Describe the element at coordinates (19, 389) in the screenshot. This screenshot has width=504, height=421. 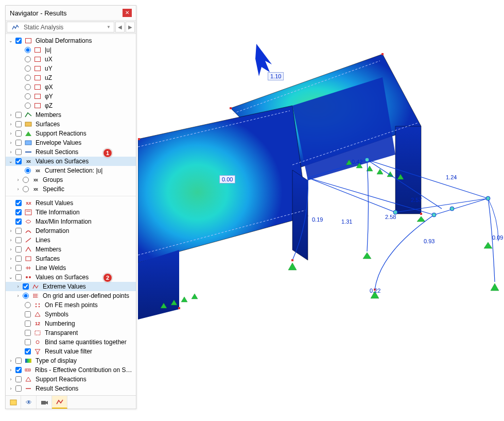
I see `checkbox-rs2` at that location.